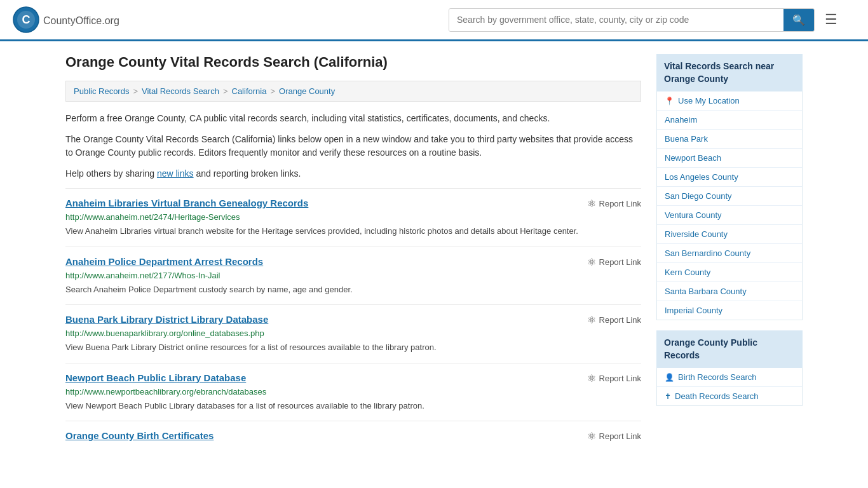 This screenshot has width=868, height=488. I want to click on description-para2: The Orange County Vital Records Search (…, so click(353, 146).